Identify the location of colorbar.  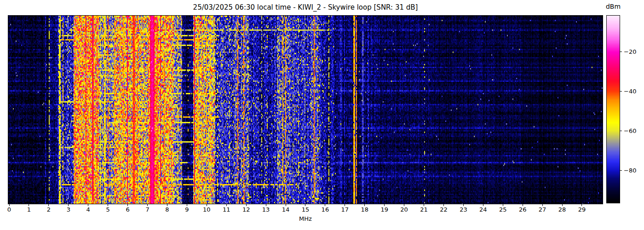
(613, 109).